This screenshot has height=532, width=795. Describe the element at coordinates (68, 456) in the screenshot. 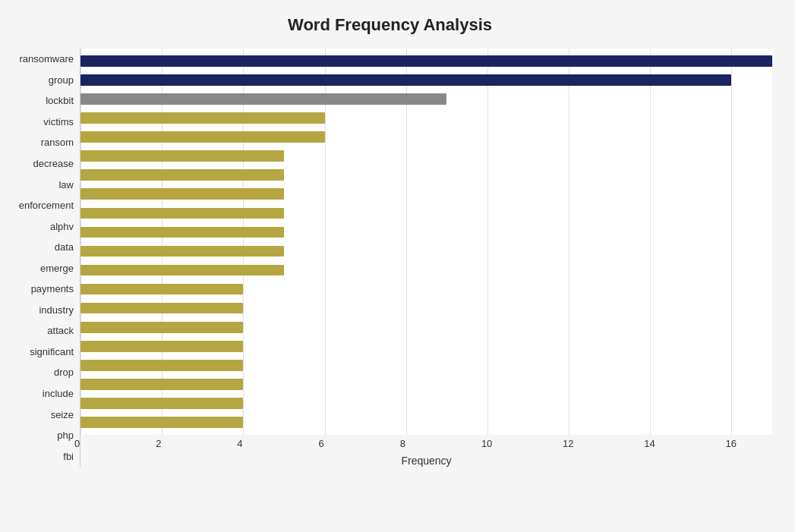

I see `y-label: fbi` at that location.